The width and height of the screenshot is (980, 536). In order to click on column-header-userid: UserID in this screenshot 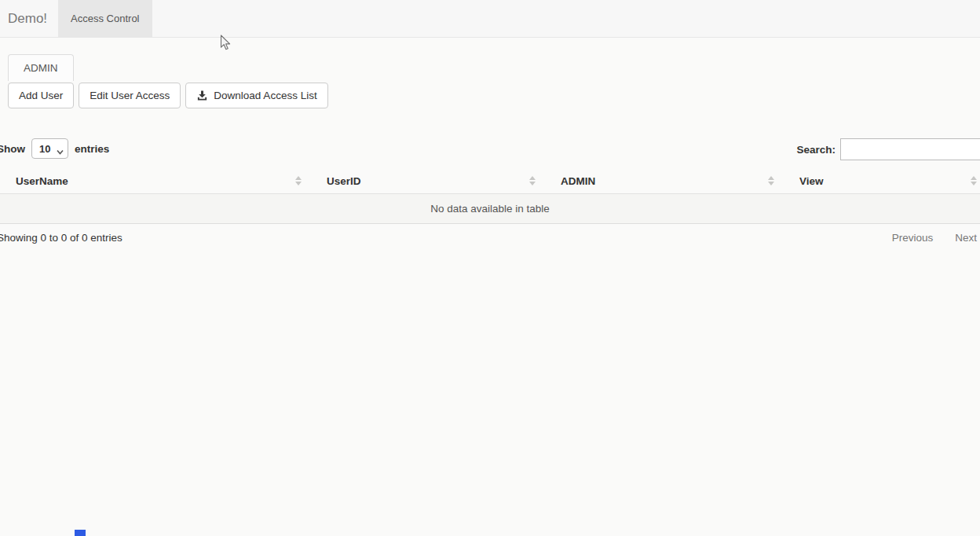, I will do `click(425, 182)`.